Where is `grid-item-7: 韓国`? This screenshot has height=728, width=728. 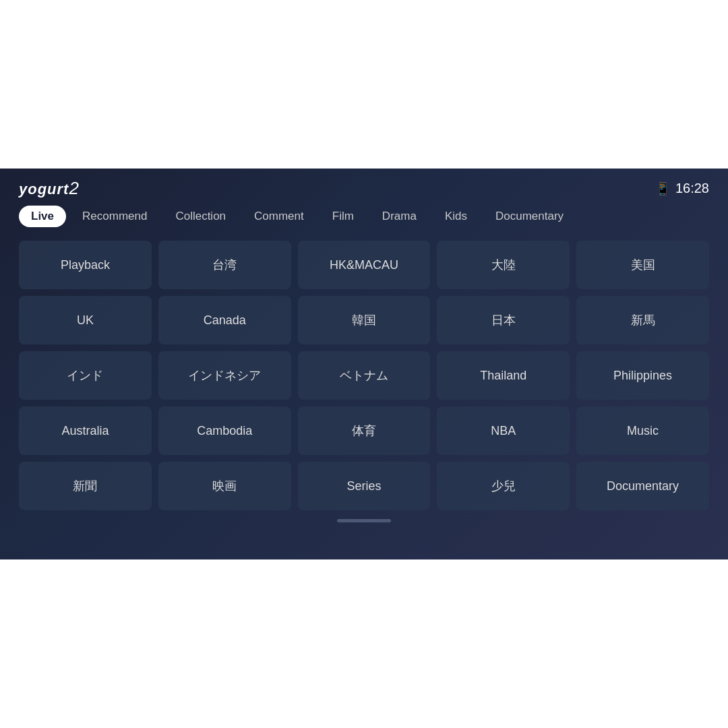
grid-item-7: 韓国 is located at coordinates (364, 320).